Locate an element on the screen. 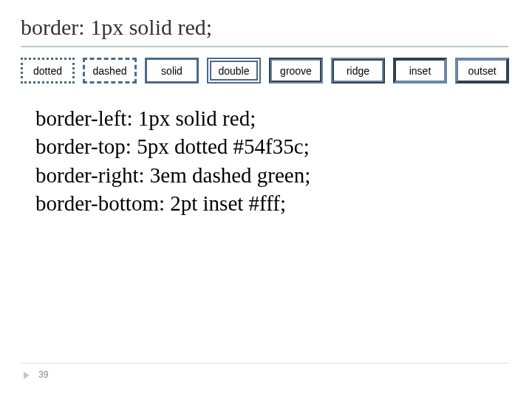 This screenshot has width=532, height=399. slide-title: border: 1px solid red; is located at coordinates (266, 23).